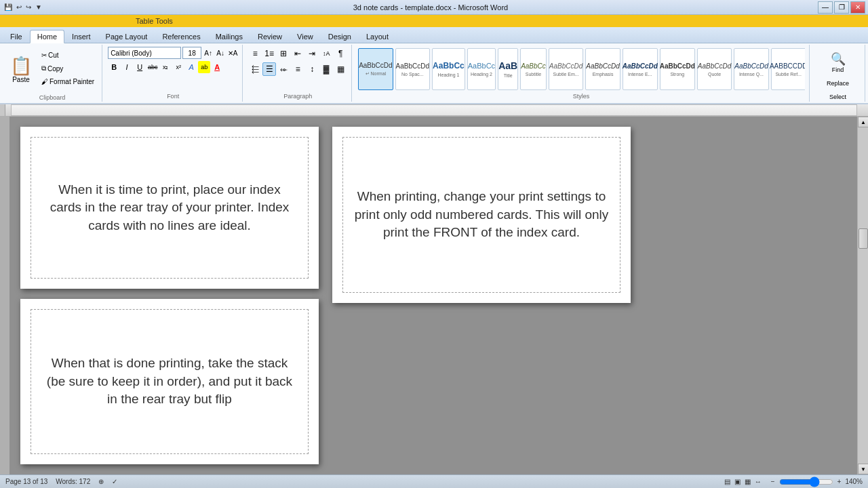 This screenshot has width=868, height=488. Describe the element at coordinates (305, 37) in the screenshot. I see `tab-view: View` at that location.